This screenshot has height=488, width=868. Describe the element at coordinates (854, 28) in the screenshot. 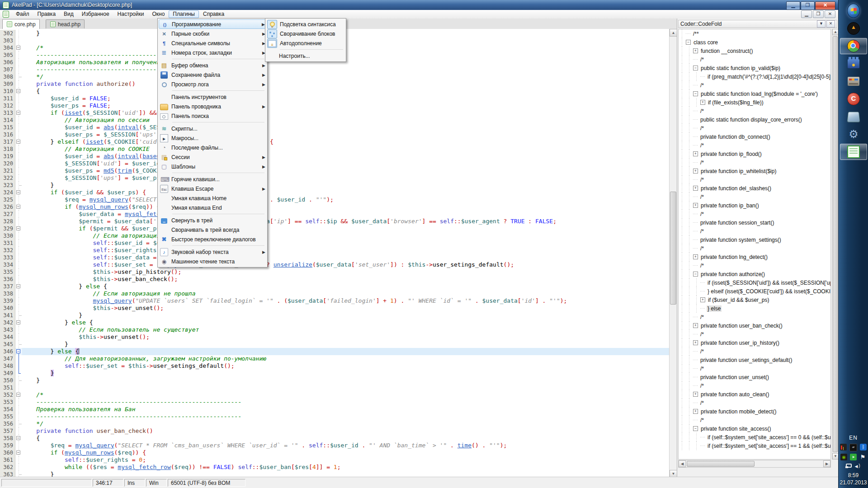

I see `aimp-icon` at that location.